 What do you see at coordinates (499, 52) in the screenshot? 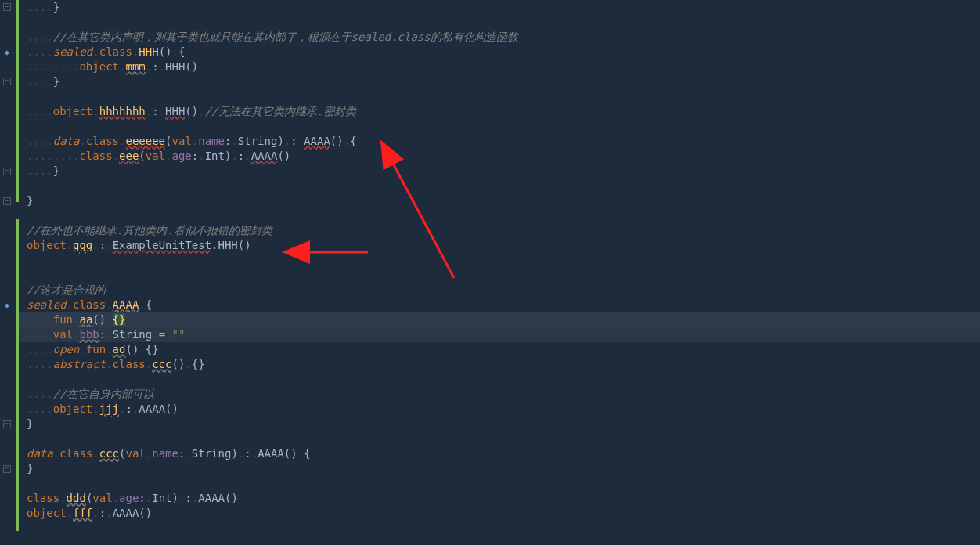
I see `code-line: ....sealed.class.HHH().{` at bounding box center [499, 52].